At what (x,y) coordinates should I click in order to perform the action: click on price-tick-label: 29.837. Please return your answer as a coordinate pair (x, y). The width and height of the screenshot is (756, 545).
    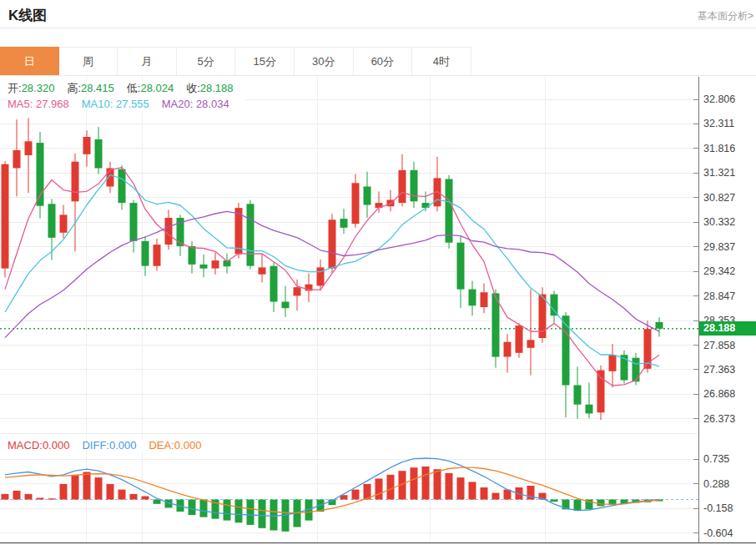
    Looking at the image, I should click on (719, 247).